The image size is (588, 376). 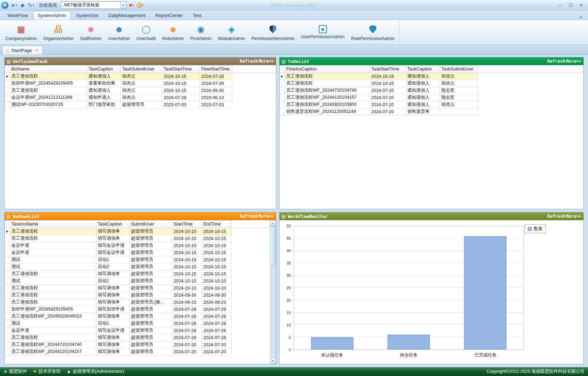 I want to click on close-button: ✕, so click(x=581, y=5).